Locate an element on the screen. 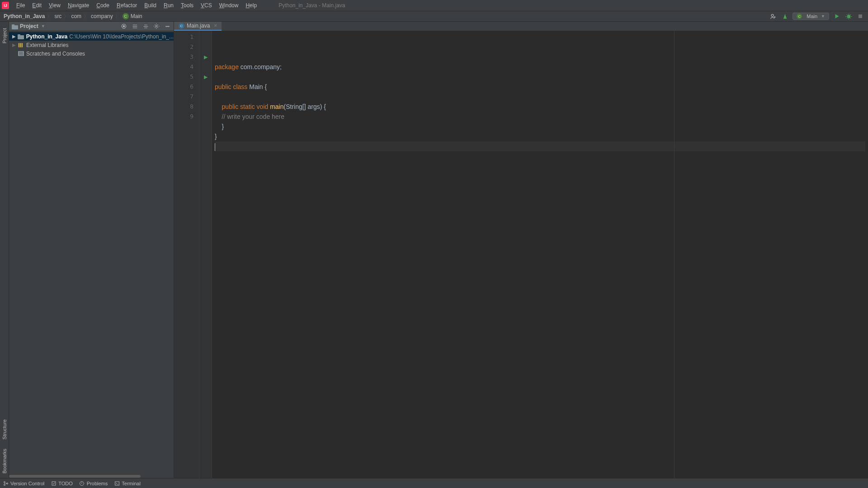 The width and height of the screenshot is (868, 488). line-number: 2 is located at coordinates (186, 47).